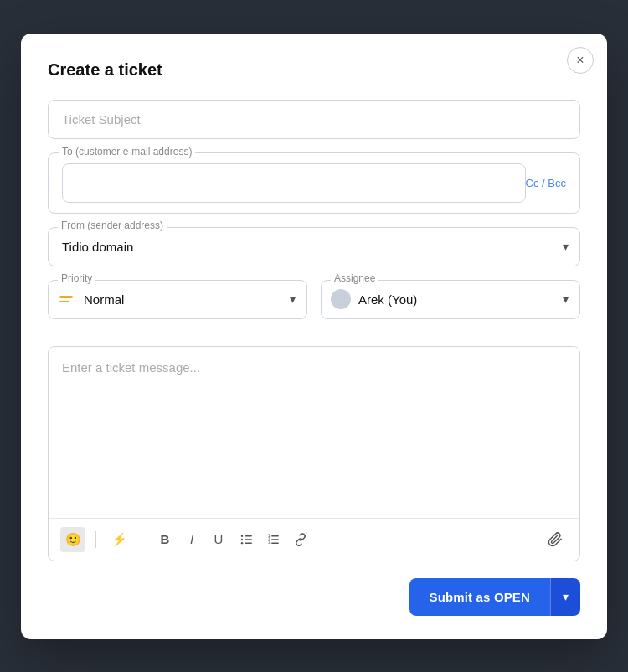 This screenshot has height=672, width=628. Describe the element at coordinates (580, 60) in the screenshot. I see `close-button: ×` at that location.